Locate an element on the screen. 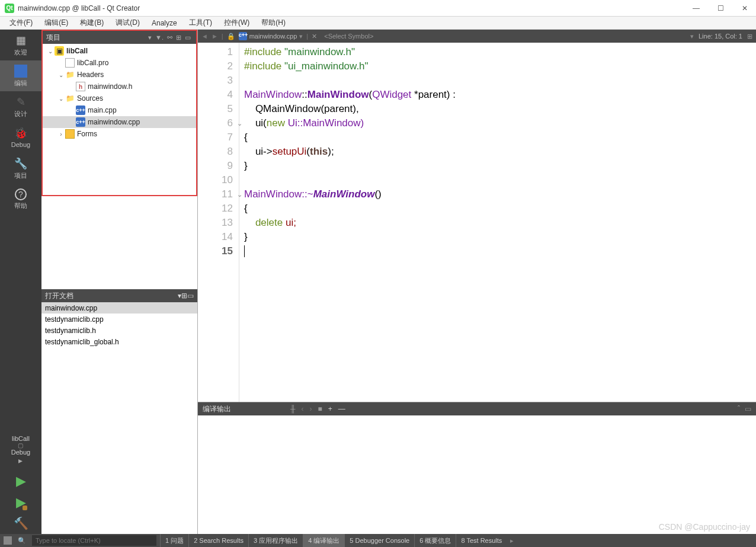 The image size is (756, 547). menu-item: 工具(T) is located at coordinates (200, 23).